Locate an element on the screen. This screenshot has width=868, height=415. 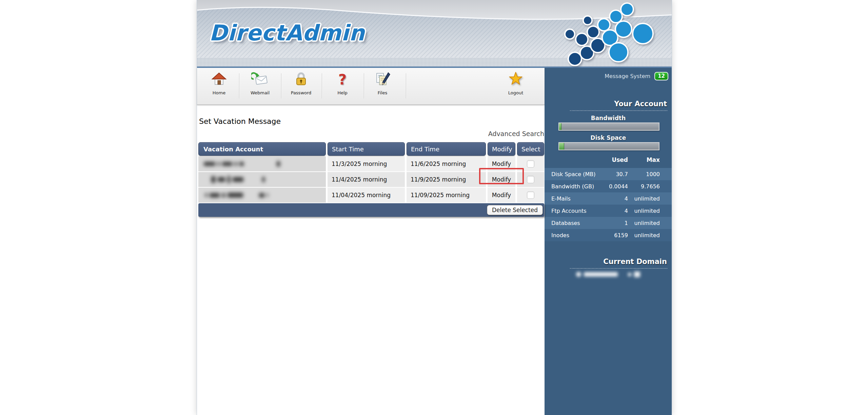
toolbar-item-label: Password is located at coordinates (301, 93).